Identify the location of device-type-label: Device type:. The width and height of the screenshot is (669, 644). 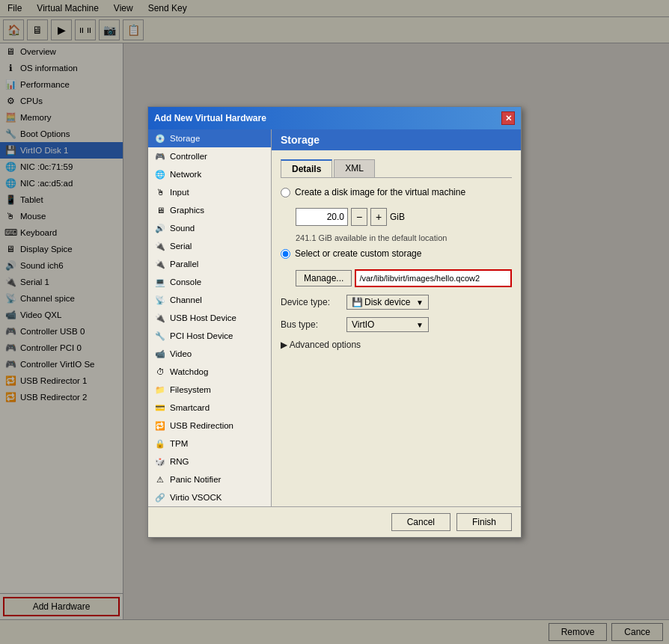
(311, 302).